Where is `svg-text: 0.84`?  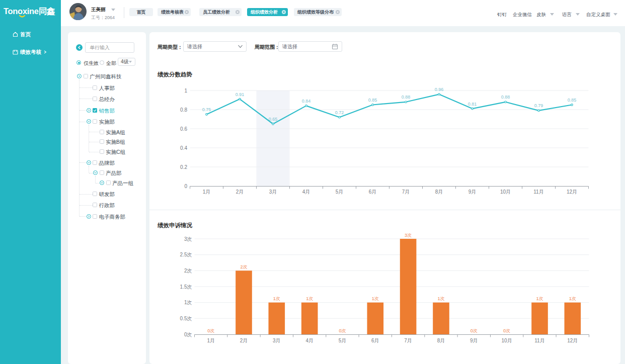 svg-text: 0.84 is located at coordinates (306, 101).